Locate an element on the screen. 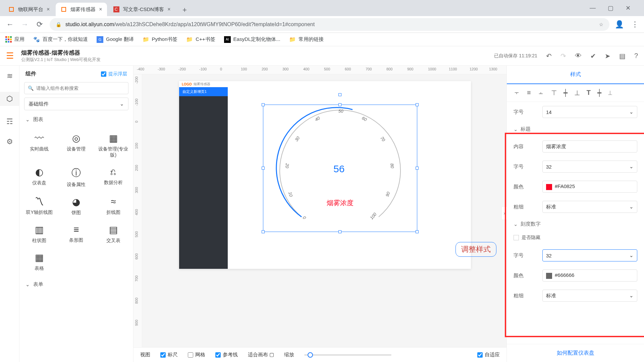  distribute-v-icon: ┿ is located at coordinates (599, 93).